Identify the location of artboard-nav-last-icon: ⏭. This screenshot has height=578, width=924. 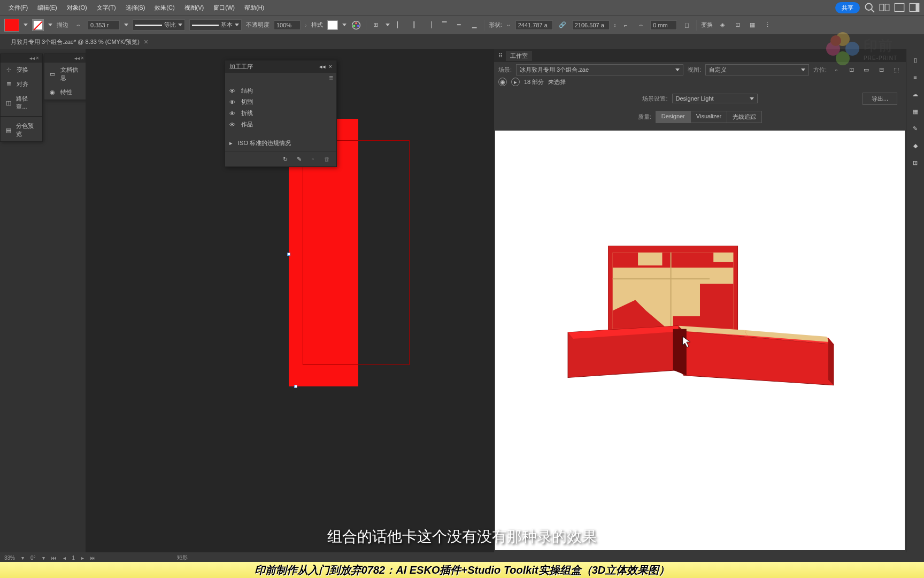
(93, 558).